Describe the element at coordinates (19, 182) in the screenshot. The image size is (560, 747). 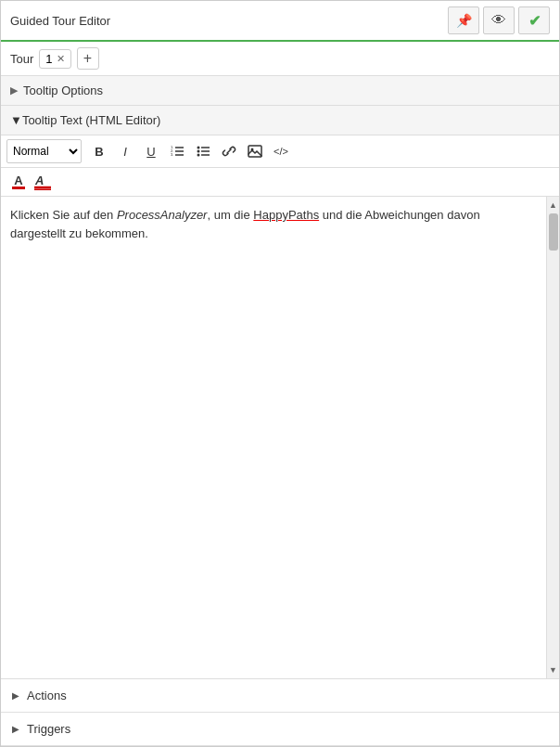
I see `font-color-icon: A` at that location.